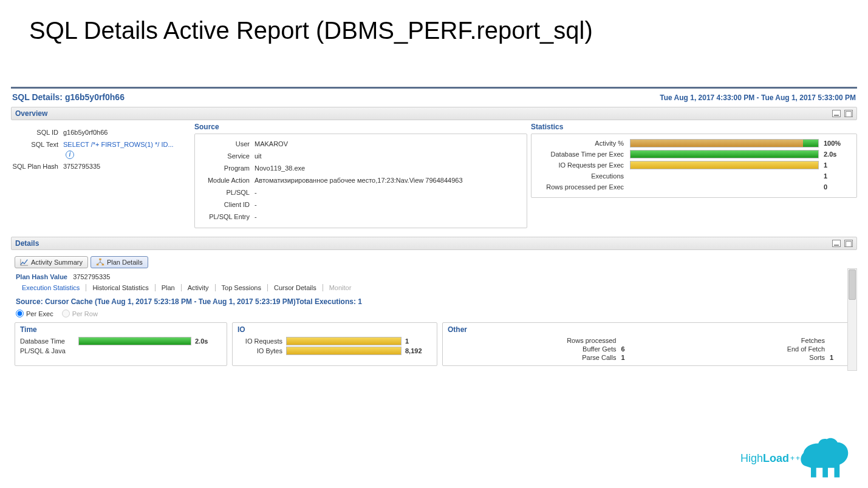 This screenshot has width=868, height=488. Describe the element at coordinates (125, 262) in the screenshot. I see `tab-plan-details-label: Plan Details` at that location.